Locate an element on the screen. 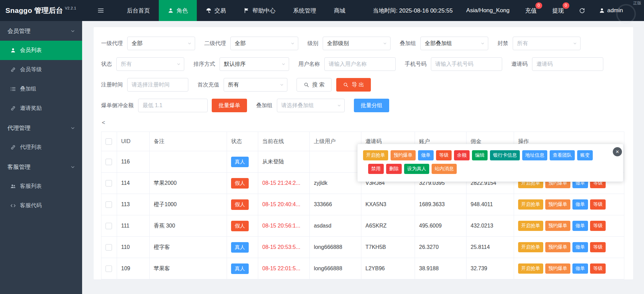 Image resolution: width=644 pixels, height=294 pixels. column-header: 备注 is located at coordinates (188, 142).